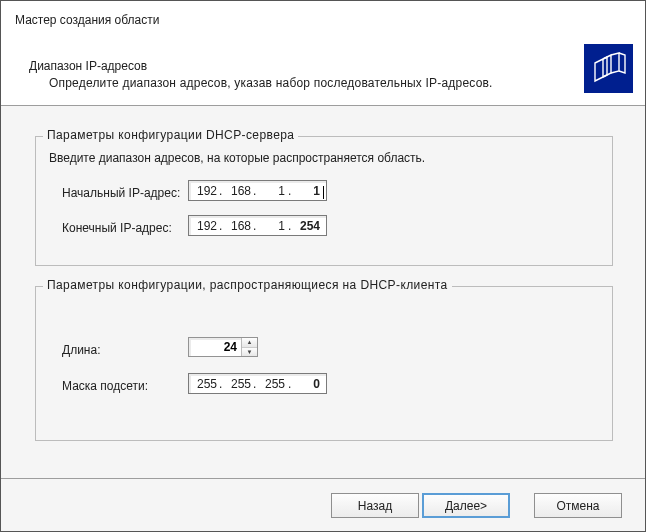  Describe the element at coordinates (258, 226) in the screenshot. I see `end-ip-input: 192. 168. 1. 254` at that location.